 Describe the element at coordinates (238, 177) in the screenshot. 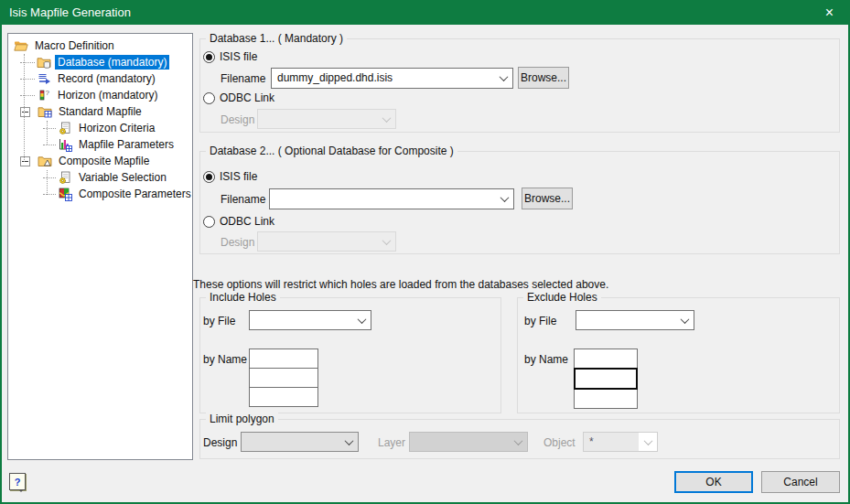

I see `db2-isis-file-label: ISIS file` at that location.